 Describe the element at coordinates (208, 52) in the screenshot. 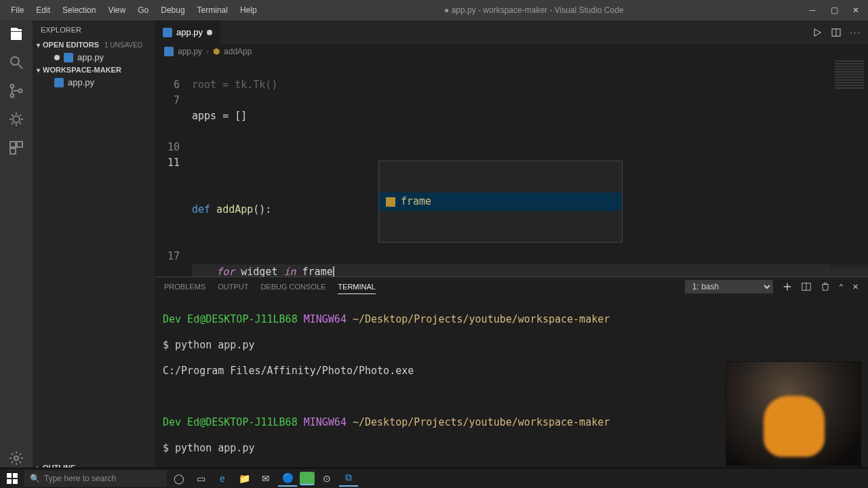

I see `chevron-right-icon: ›` at that location.